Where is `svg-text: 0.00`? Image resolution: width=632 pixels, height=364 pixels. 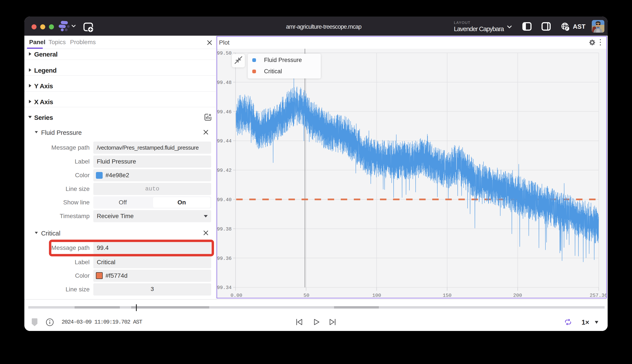
svg-text: 0.00 is located at coordinates (236, 296).